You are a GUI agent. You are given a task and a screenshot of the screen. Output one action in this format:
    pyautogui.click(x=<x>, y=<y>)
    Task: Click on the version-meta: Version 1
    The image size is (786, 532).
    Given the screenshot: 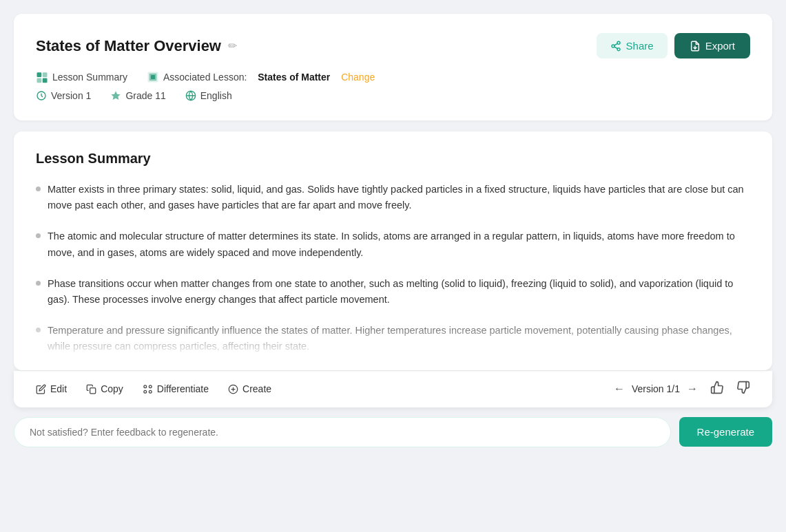 What is the action you would take?
    pyautogui.click(x=63, y=96)
    